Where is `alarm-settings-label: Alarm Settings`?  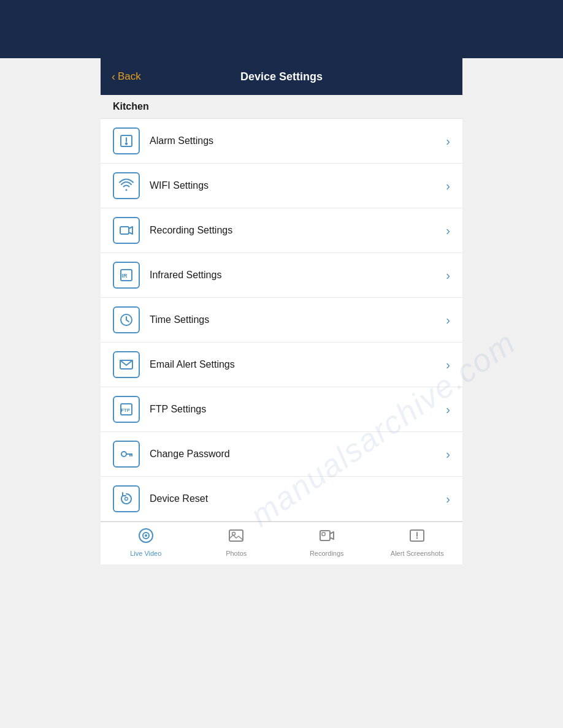
alarm-settings-label: Alarm Settings is located at coordinates (298, 141).